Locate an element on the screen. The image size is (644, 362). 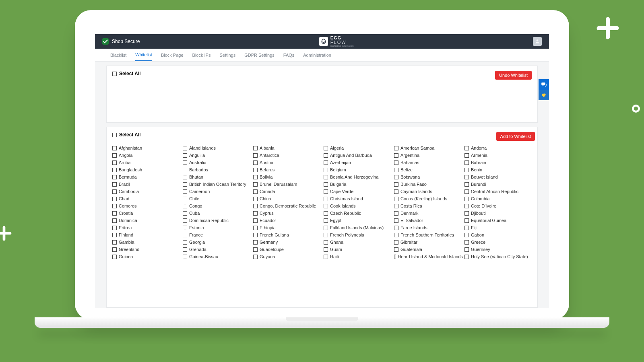
country-item: British Indian Ocean Territory is located at coordinates (217, 184).